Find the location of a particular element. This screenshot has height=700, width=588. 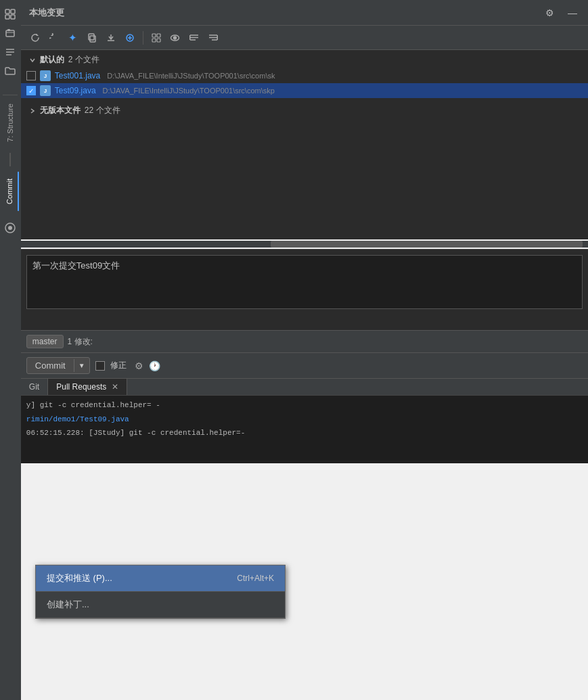

bottom-info-bar: master 1 修改: is located at coordinates (304, 341).